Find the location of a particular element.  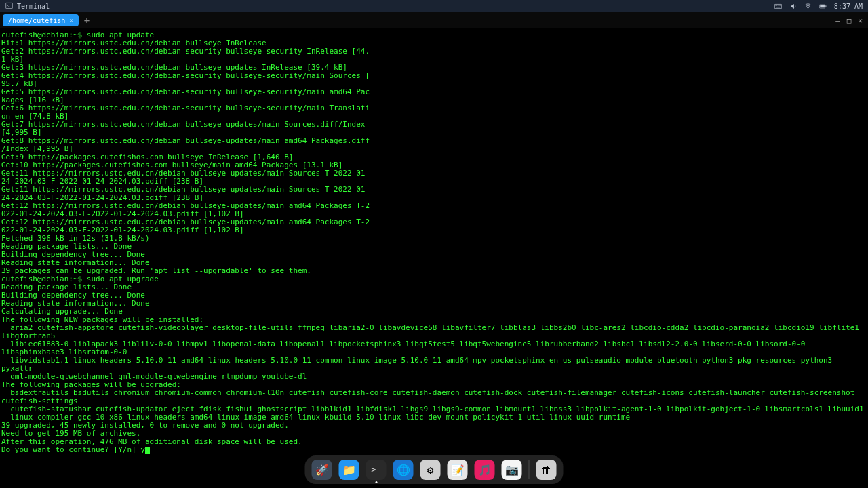

wifi-icon is located at coordinates (808, 6).